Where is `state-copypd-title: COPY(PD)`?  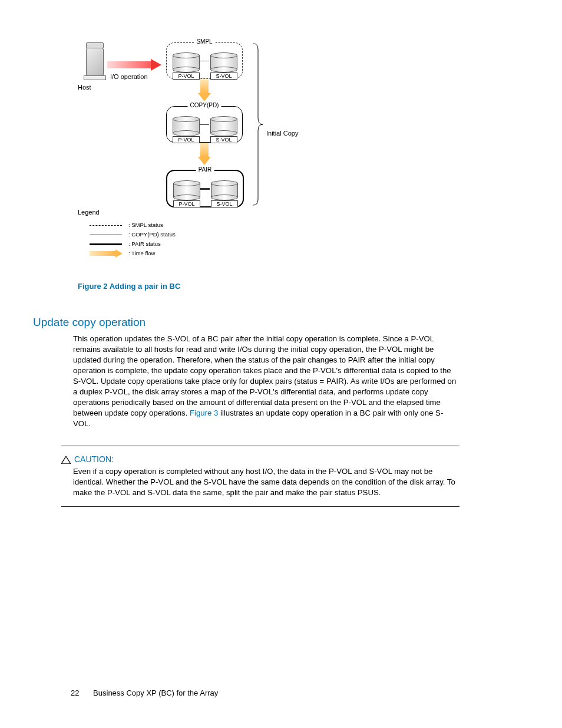 state-copypd-title: COPY(PD) is located at coordinates (205, 105).